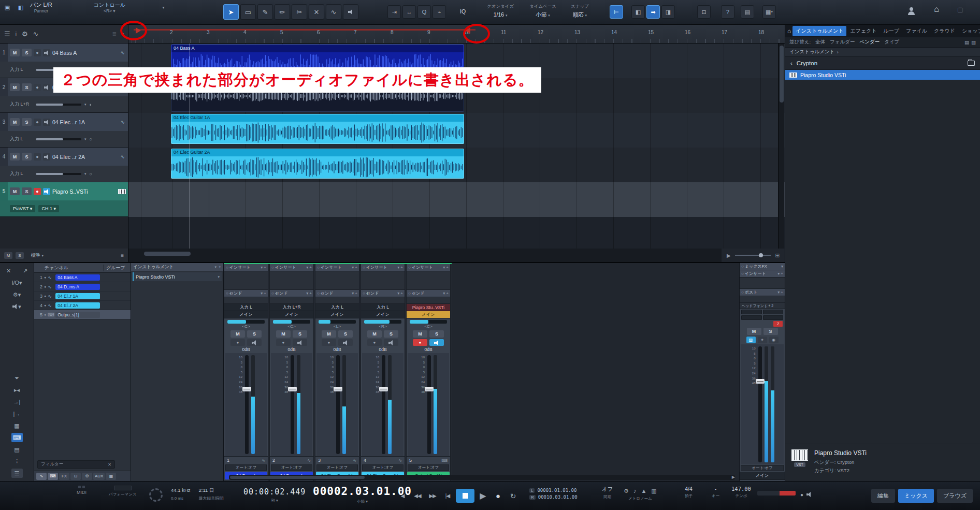  Describe the element at coordinates (299, 12) in the screenshot. I see `knife-tool: ✂` at that location.